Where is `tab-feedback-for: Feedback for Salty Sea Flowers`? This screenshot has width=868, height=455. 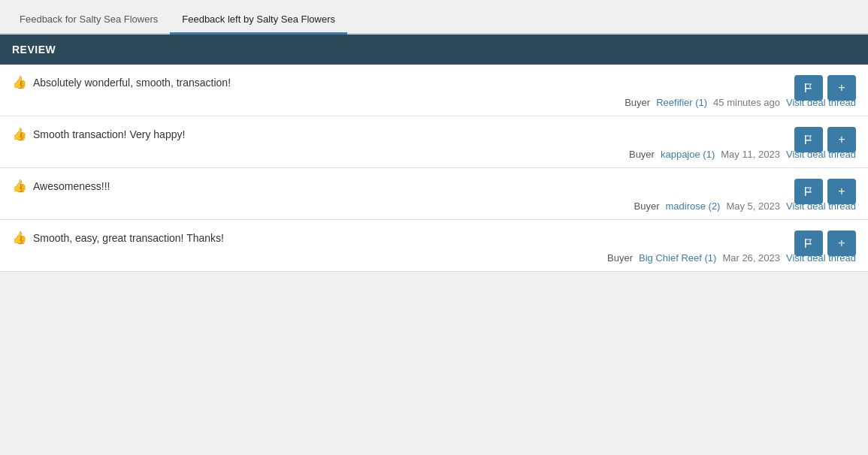 tab-feedback-for: Feedback for Salty Sea Flowers is located at coordinates (89, 20).